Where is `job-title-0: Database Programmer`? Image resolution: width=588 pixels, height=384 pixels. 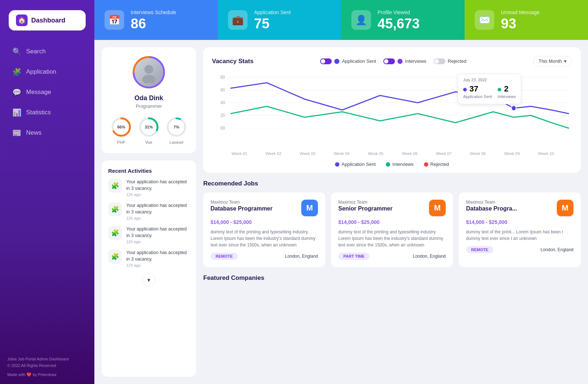 job-title-0: Database Programmer is located at coordinates (242, 209).